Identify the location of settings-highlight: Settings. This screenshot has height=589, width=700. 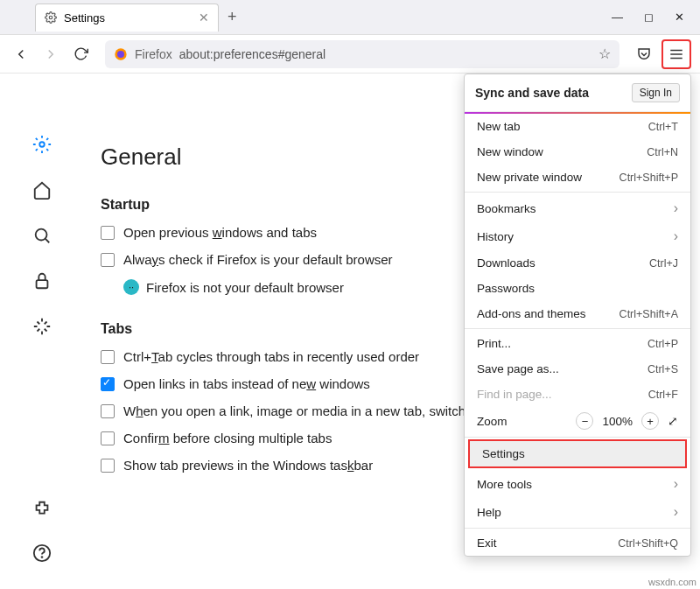
(578, 453).